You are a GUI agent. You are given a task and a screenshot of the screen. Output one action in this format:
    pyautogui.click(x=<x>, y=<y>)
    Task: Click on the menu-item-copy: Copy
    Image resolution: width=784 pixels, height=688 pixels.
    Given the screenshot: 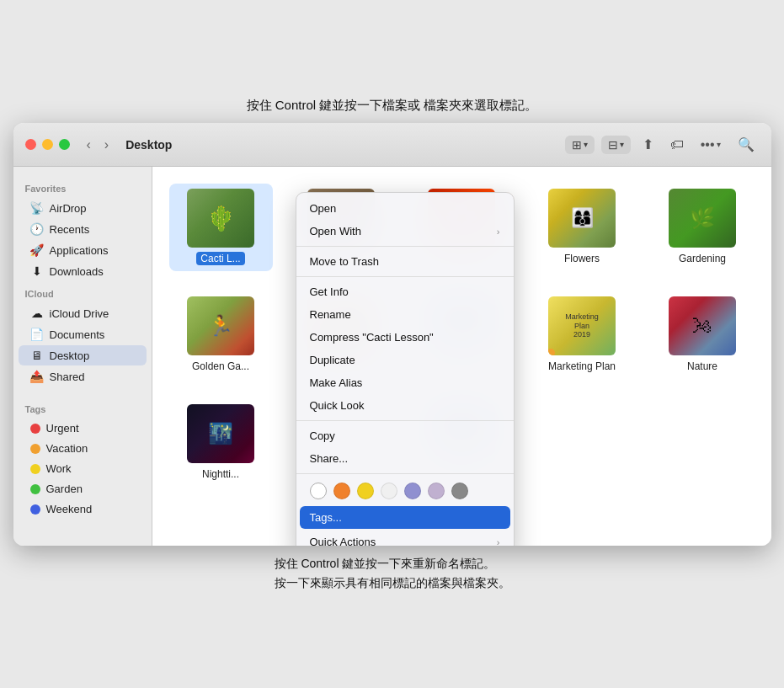 What is the action you would take?
    pyautogui.click(x=405, y=436)
    